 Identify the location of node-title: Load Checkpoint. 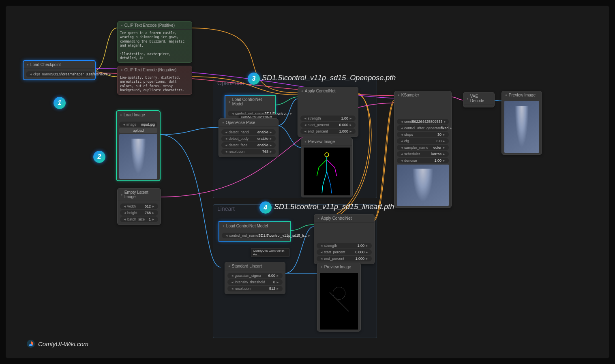
(59, 65).